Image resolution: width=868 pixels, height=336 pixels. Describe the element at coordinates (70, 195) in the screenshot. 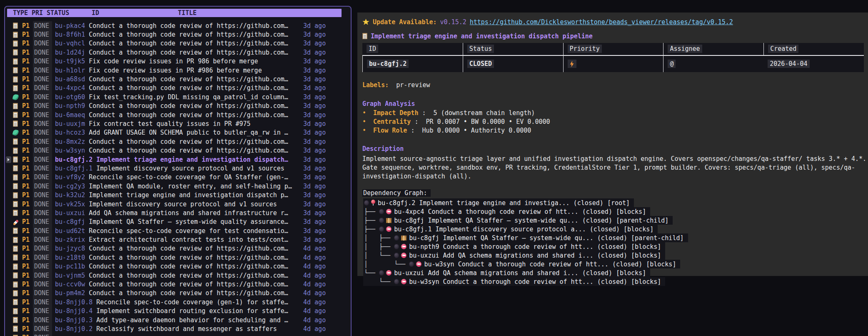

I see `issue-id: bu-k32u2` at that location.